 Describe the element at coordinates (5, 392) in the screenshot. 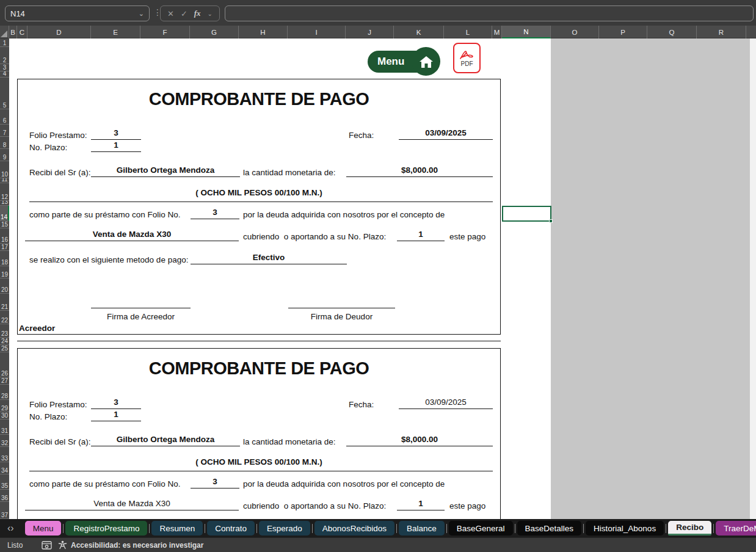

I see `row-header-28: 28` at that location.